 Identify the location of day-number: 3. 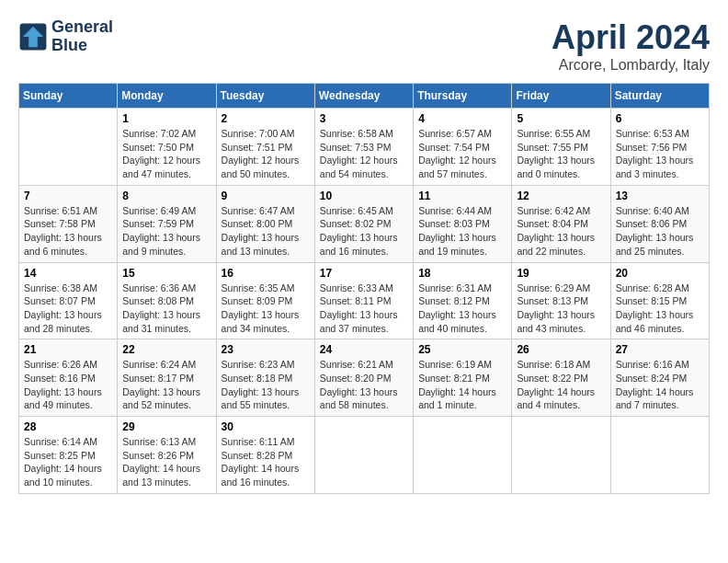
(364, 119).